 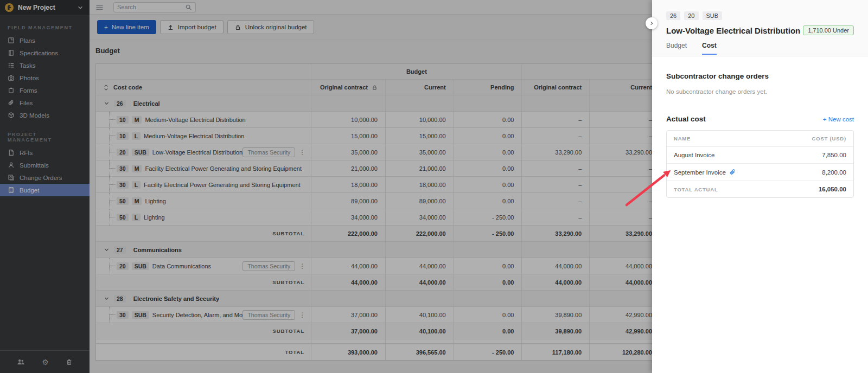 I want to click on new-line-item-button: + New line item, so click(x=127, y=27).